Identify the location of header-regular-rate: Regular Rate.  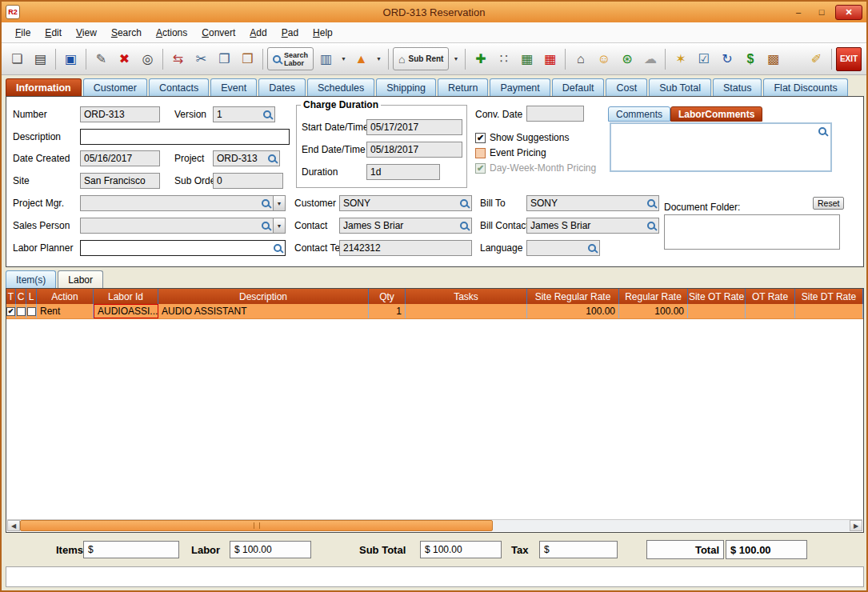
(654, 296).